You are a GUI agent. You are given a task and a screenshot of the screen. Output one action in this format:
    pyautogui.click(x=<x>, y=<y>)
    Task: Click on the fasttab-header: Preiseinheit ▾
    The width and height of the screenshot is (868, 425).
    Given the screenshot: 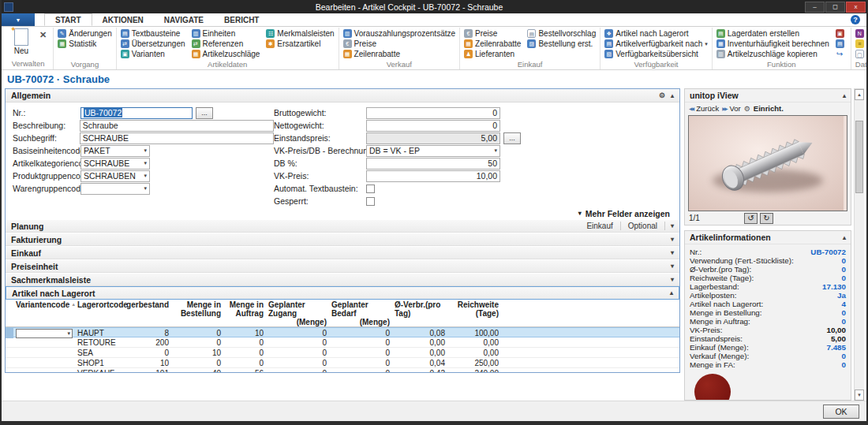 What is the action you would take?
    pyautogui.click(x=342, y=267)
    